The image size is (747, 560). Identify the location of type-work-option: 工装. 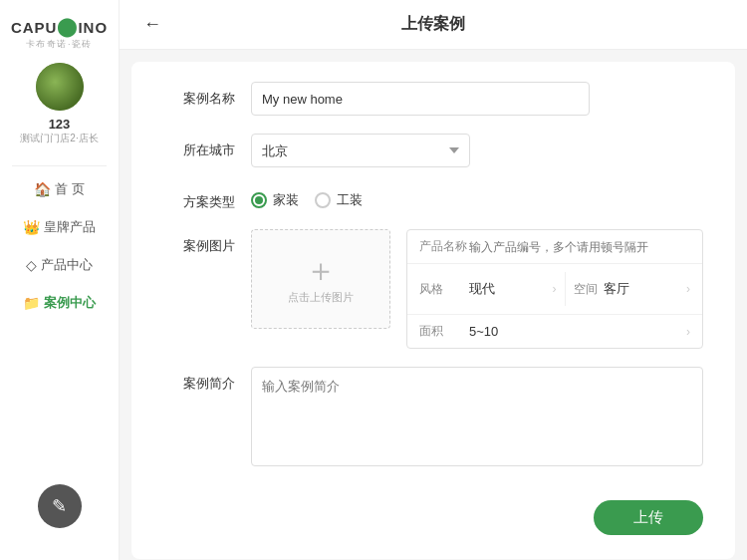
(339, 200).